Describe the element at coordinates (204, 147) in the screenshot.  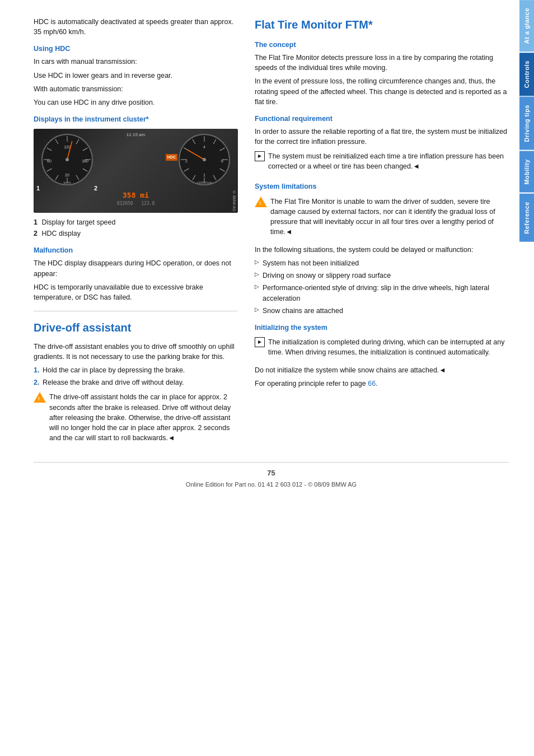
I see `svg-text: 4` at that location.